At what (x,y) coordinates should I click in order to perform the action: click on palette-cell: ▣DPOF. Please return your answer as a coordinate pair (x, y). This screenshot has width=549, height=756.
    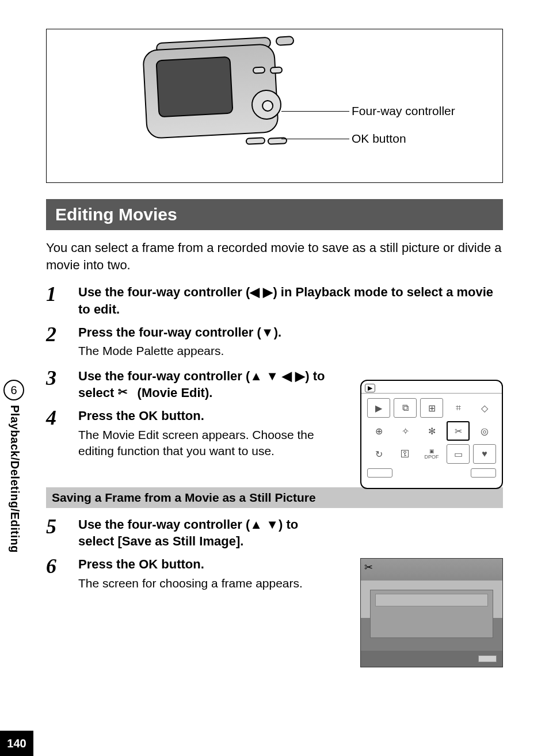
    Looking at the image, I should click on (432, 454).